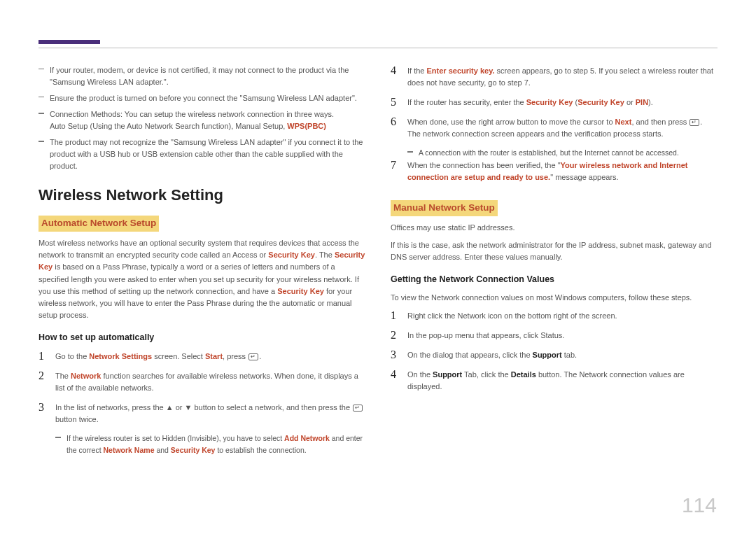  Describe the element at coordinates (260, 450) in the screenshot. I see `text: to establish the connection.` at that location.